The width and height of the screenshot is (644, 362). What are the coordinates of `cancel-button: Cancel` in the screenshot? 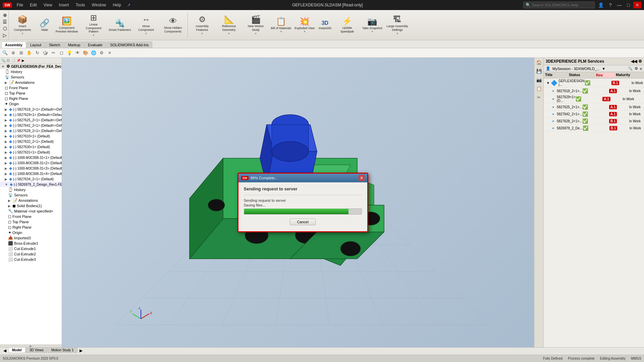 It's located at (303, 222).